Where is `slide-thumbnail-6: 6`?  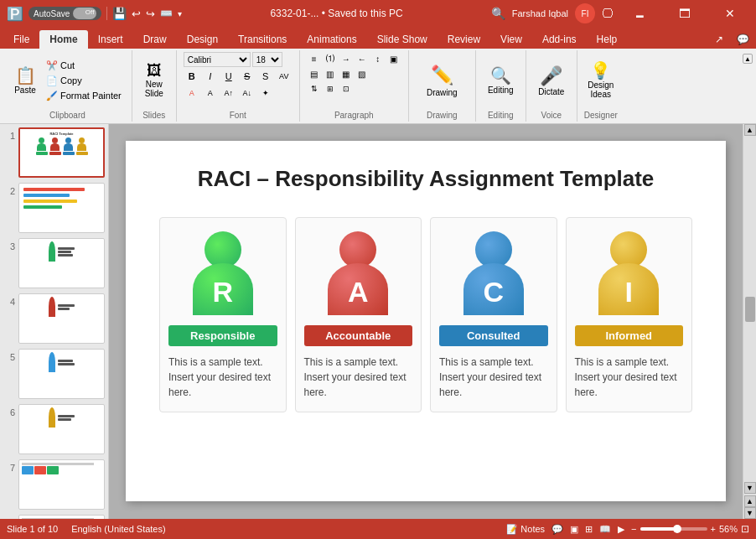 slide-thumbnail-6: 6 is located at coordinates (54, 429).